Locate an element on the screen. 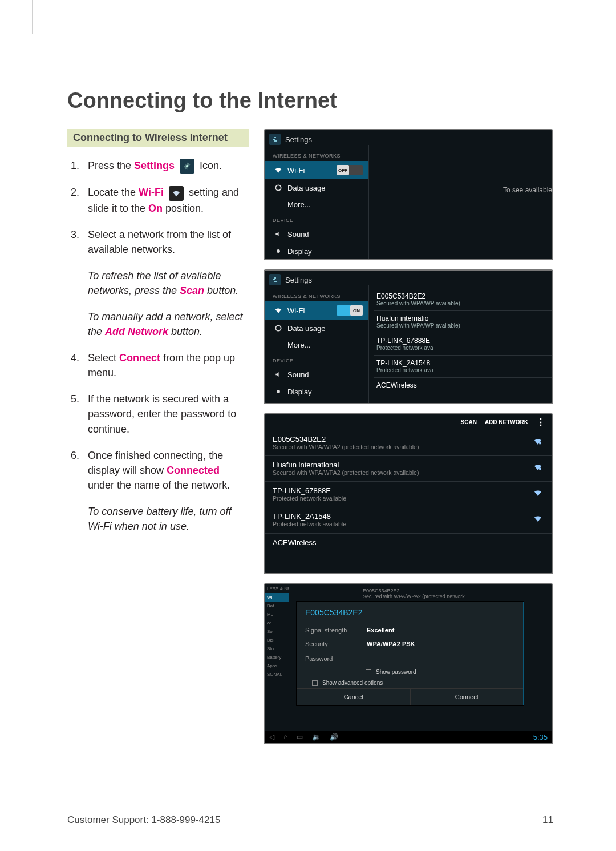  password-input is located at coordinates (441, 659).